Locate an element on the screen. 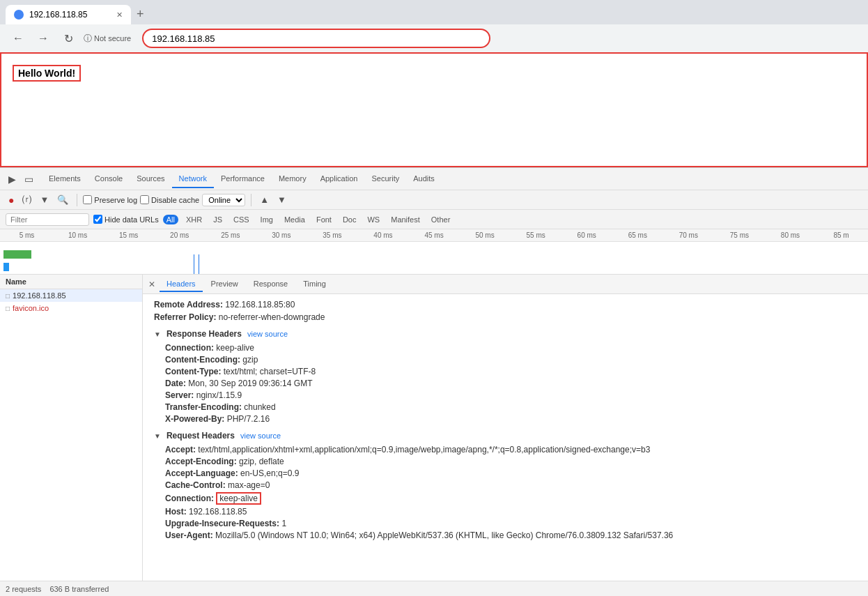 This screenshot has height=596, width=868. detail-tabs: ✕ Headers Preview Response Timing is located at coordinates (506, 284).